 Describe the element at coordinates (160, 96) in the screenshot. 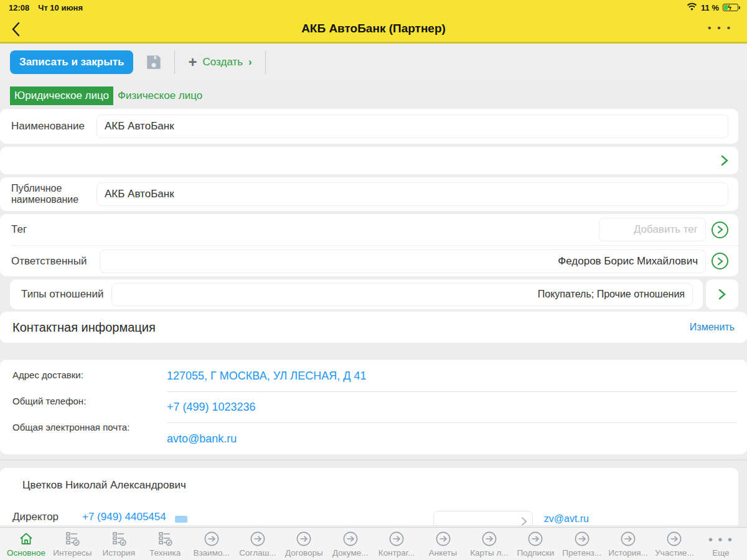

I see `tab-individual: Физическое лицо` at that location.